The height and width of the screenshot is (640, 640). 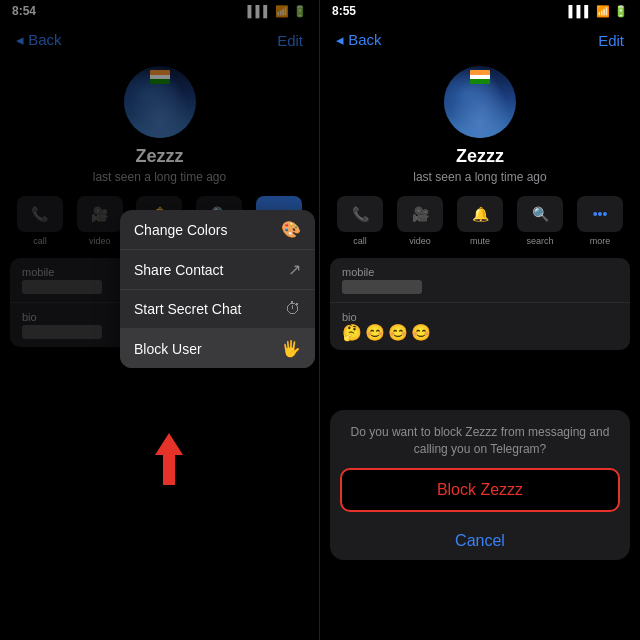 I want to click on menu-item-block-user: Block User 🖐, so click(x=218, y=348).